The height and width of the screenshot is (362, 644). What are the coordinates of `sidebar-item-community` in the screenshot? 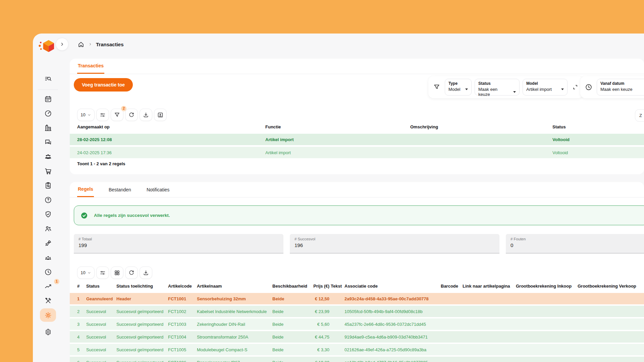 It's located at (48, 257).